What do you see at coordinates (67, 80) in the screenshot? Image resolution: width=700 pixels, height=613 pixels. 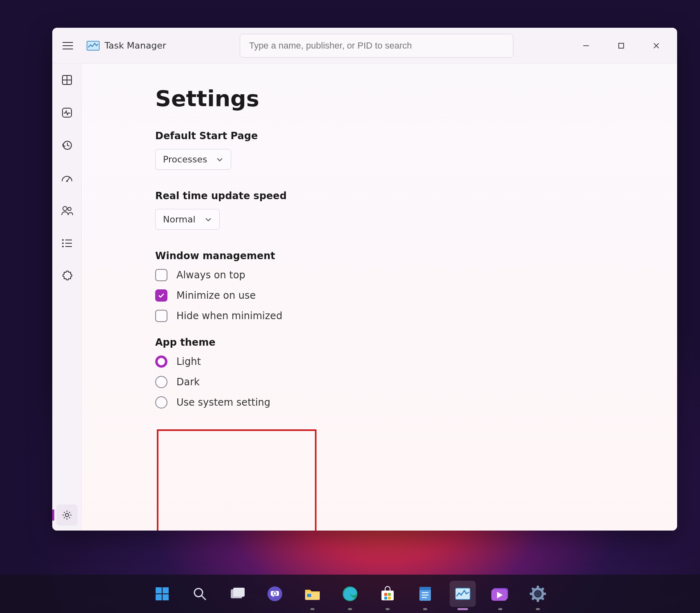 I see `nav-processes` at bounding box center [67, 80].